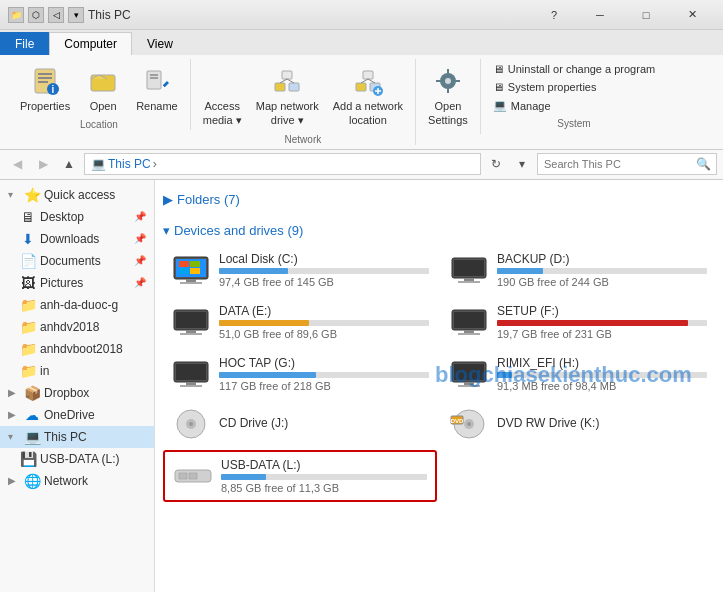  Describe the element at coordinates (368, 114) in the screenshot. I see `add-network-label: Add a networklocation` at that location.